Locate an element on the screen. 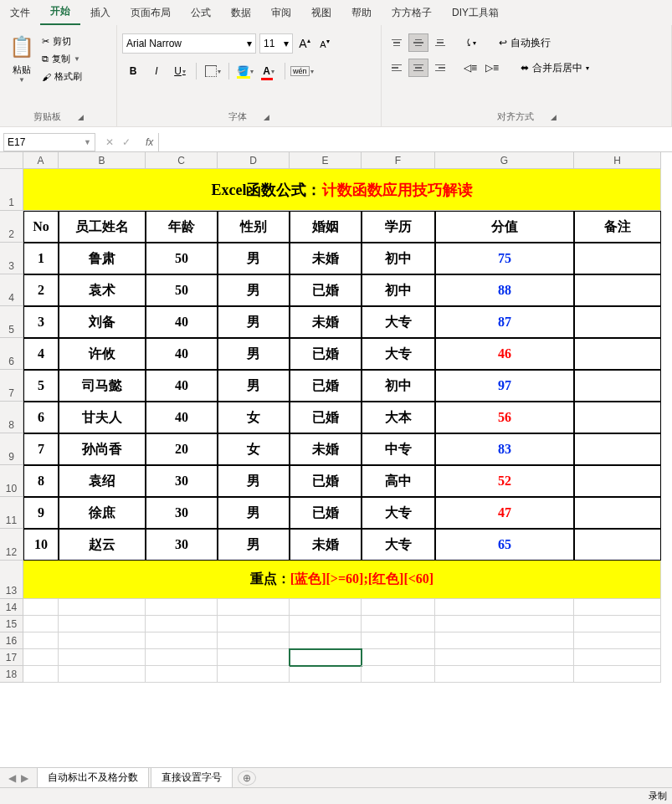  align-right-button is located at coordinates (440, 68).